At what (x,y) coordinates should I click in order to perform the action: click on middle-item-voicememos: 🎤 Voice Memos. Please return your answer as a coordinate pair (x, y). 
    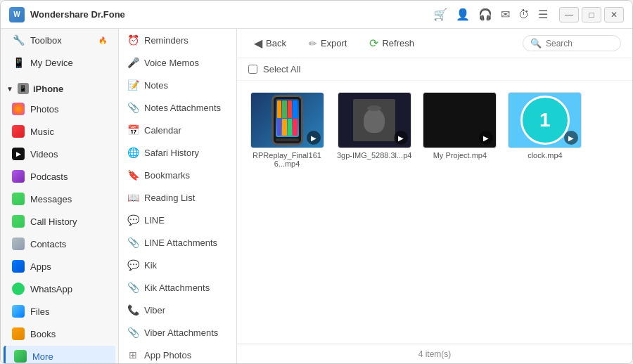
    Looking at the image, I should click on (177, 63).